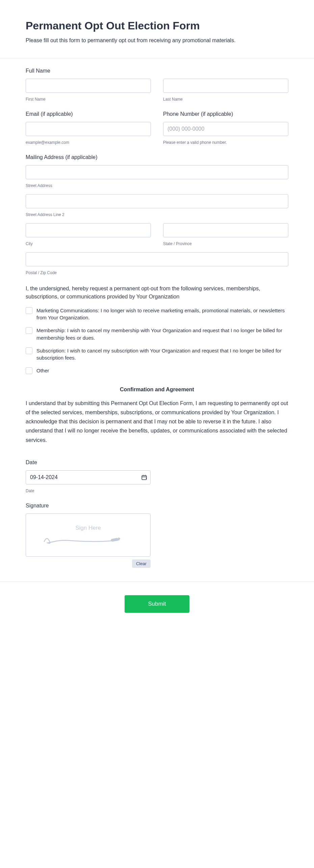 The image size is (314, 868). Describe the element at coordinates (226, 129) in the screenshot. I see `phone-input` at that location.